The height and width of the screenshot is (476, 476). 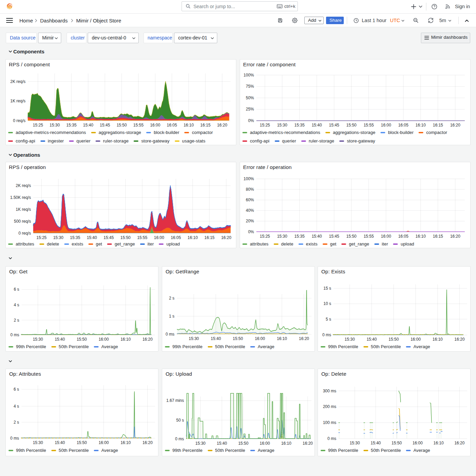 What do you see at coordinates (250, 86) in the screenshot?
I see `svg-text: 75%` at bounding box center [250, 86].